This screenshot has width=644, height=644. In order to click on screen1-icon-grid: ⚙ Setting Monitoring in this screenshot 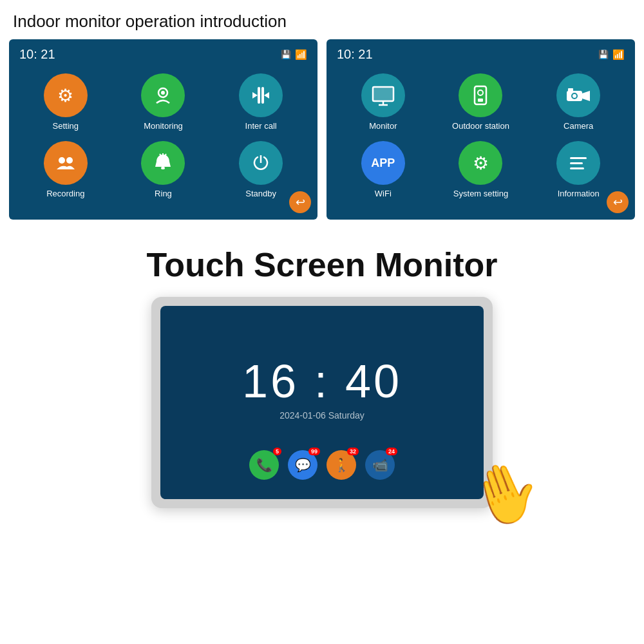, I will do `click(164, 136)`.